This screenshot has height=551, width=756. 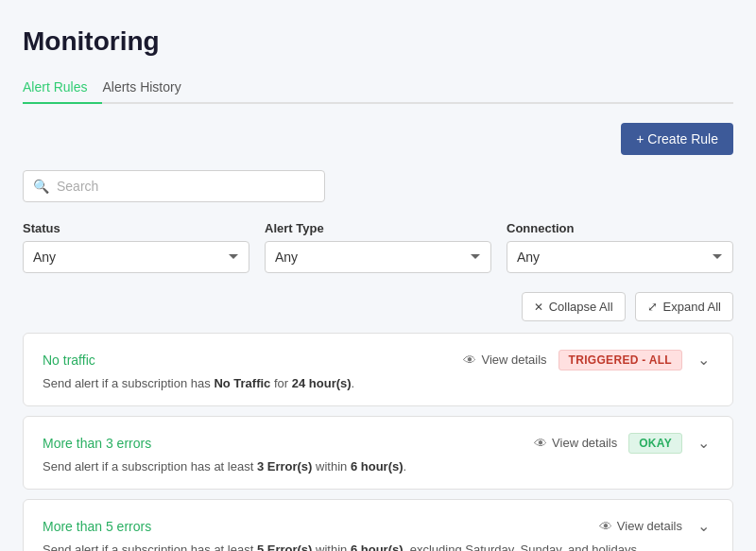 I want to click on alert-title-more-than-5-errors: More than 5 errors, so click(x=96, y=526).